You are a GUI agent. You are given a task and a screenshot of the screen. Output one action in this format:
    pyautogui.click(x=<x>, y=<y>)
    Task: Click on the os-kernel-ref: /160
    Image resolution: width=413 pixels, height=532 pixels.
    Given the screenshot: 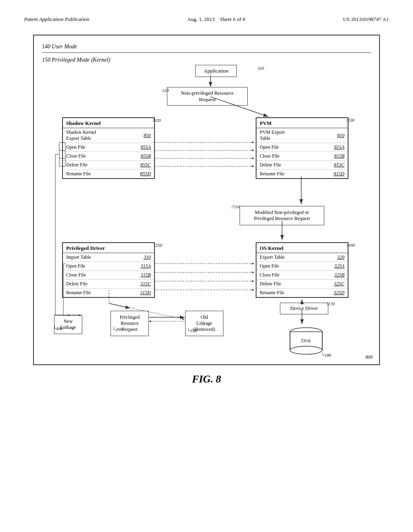 What is the action you would take?
    pyautogui.click(x=351, y=245)
    